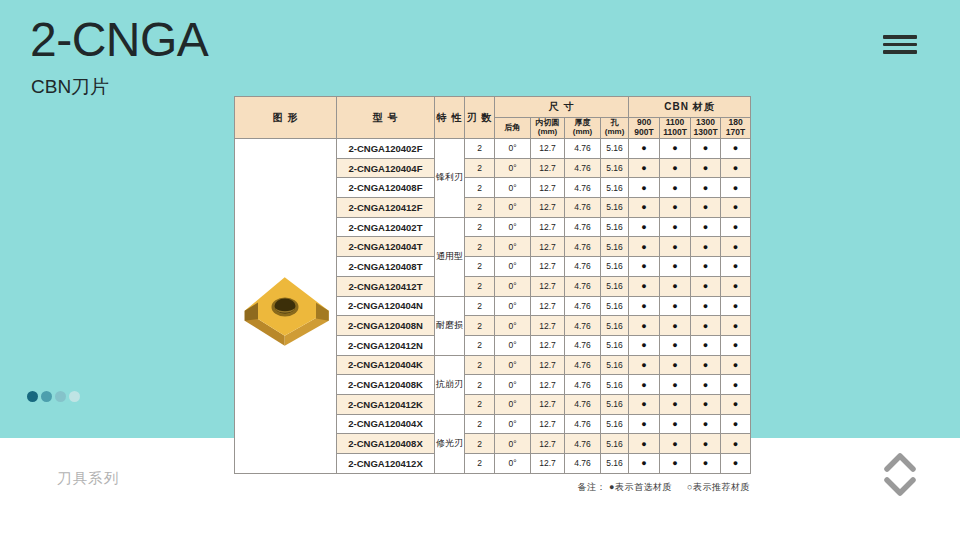  What do you see at coordinates (900, 462) in the screenshot?
I see `prev-page-button` at bounding box center [900, 462].